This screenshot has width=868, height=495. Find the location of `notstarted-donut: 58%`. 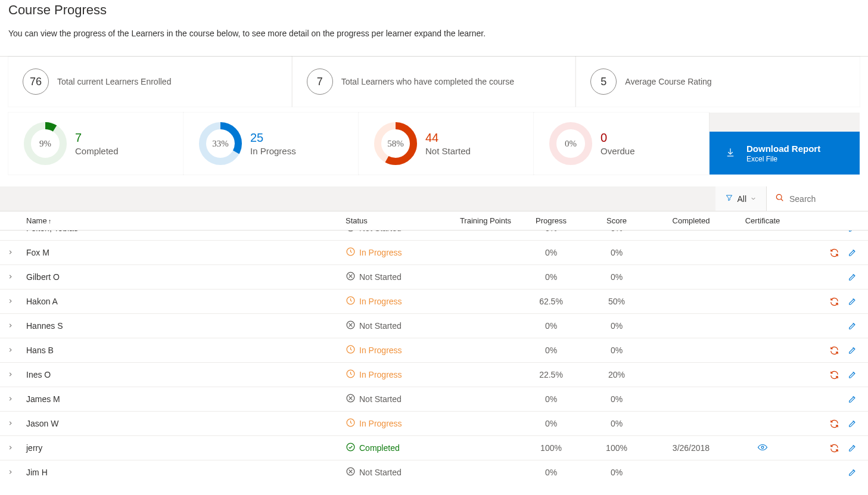

notstarted-donut: 58% is located at coordinates (396, 144).